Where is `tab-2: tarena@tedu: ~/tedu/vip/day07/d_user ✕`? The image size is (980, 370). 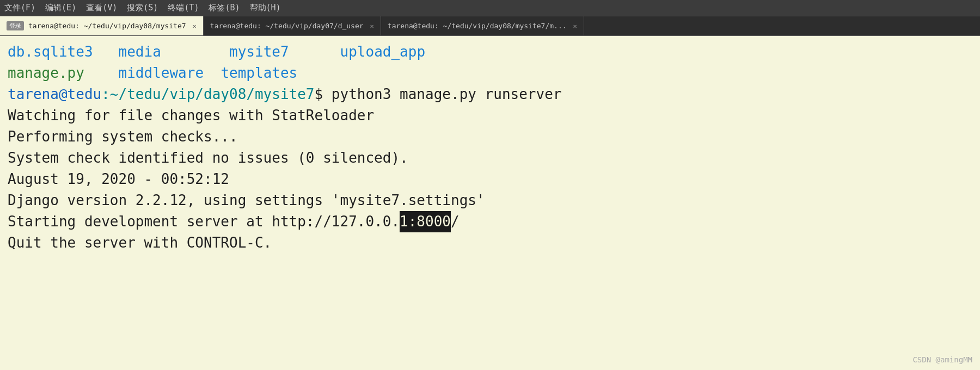
tab-2: tarena@tedu: ~/tedu/vip/day07/d_user ✕ is located at coordinates (292, 26).